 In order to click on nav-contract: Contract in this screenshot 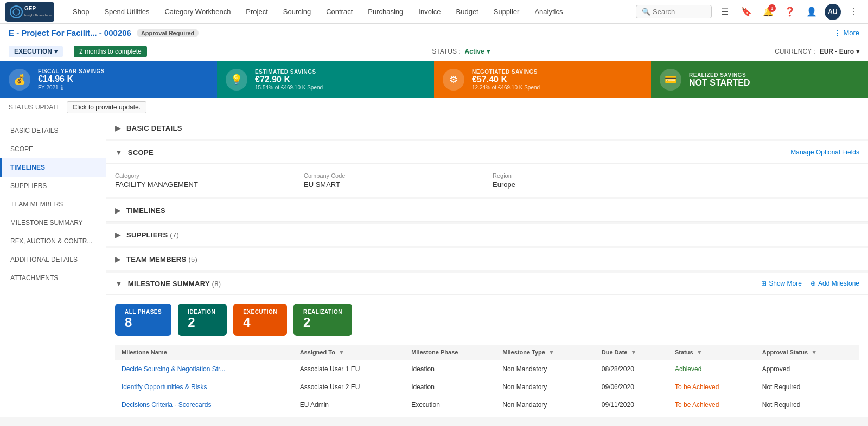, I will do `click(340, 12)`.